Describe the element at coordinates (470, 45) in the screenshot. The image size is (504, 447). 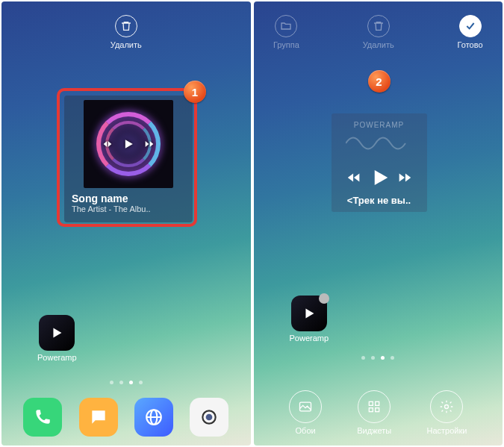
I see `done-label: Готово` at that location.